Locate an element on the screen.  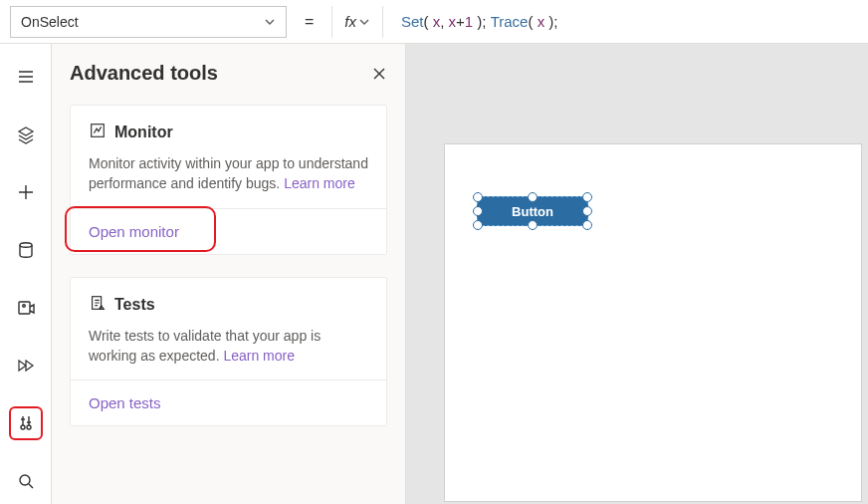
formula-token: 1 is located at coordinates (472, 22).